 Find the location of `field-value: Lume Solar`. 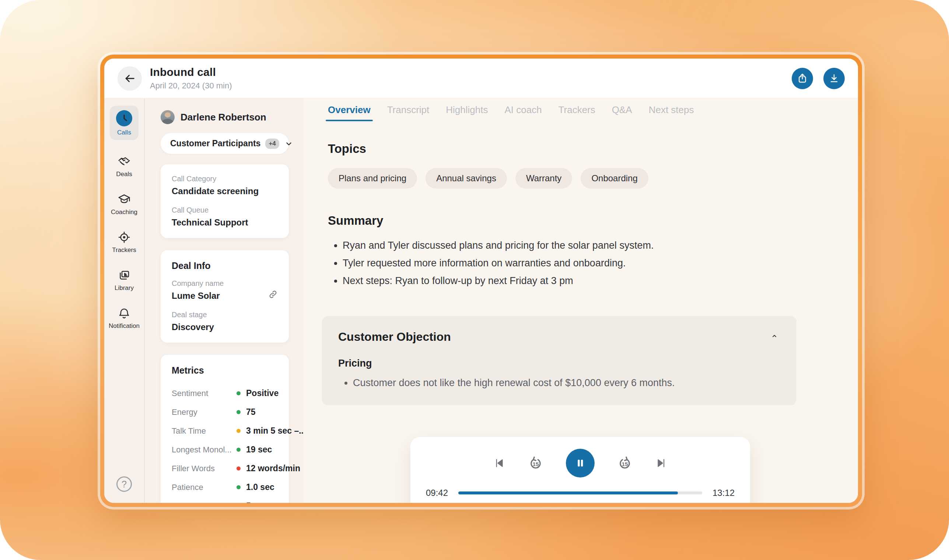

field-value: Lume Solar is located at coordinates (220, 296).